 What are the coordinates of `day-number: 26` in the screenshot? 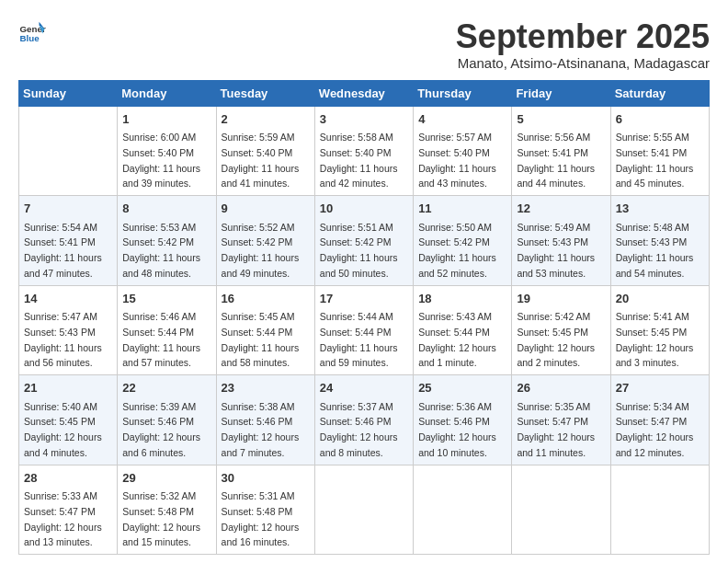 It's located at (561, 388).